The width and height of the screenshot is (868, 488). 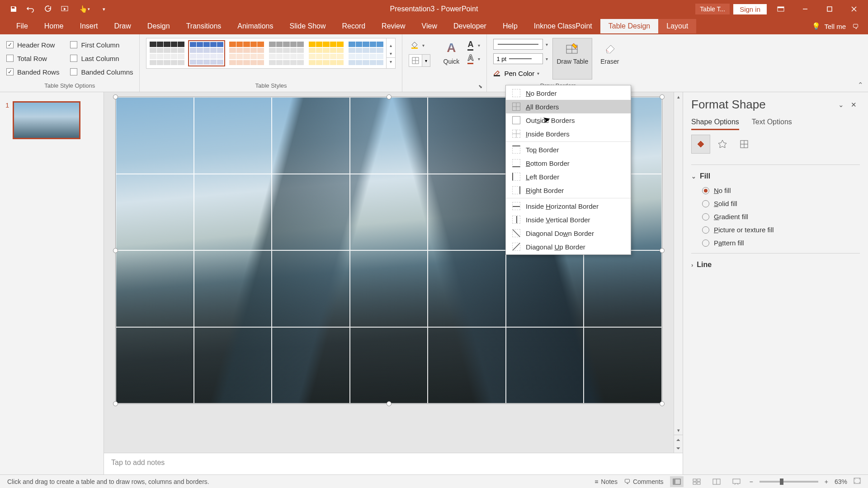 I want to click on checkbox-total-row: Total Row, so click(x=33, y=58).